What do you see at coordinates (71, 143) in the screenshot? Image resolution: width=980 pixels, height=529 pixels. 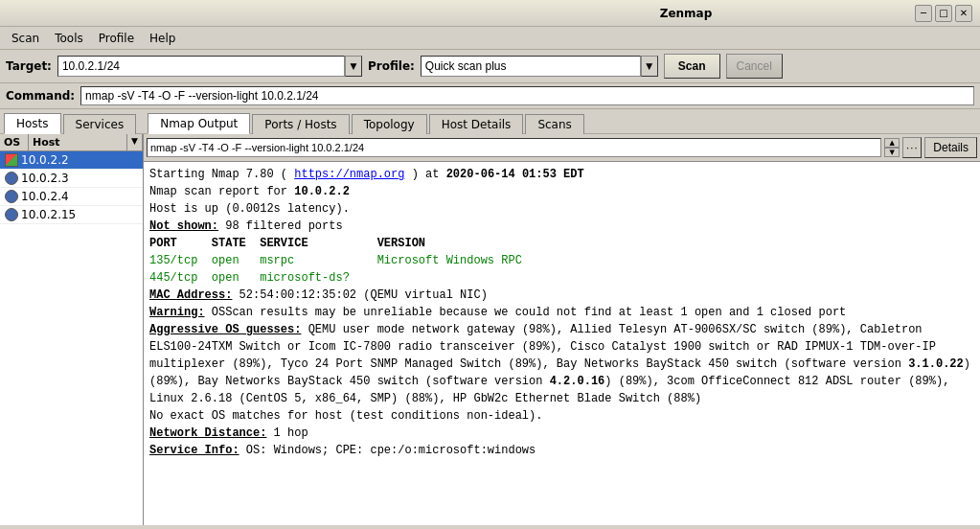 I see `hosts-table-header: OS Host ▼` at bounding box center [71, 143].